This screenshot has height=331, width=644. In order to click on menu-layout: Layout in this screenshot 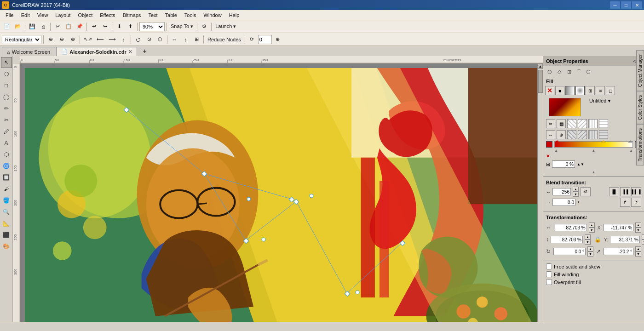, I will do `click(63, 15)`.